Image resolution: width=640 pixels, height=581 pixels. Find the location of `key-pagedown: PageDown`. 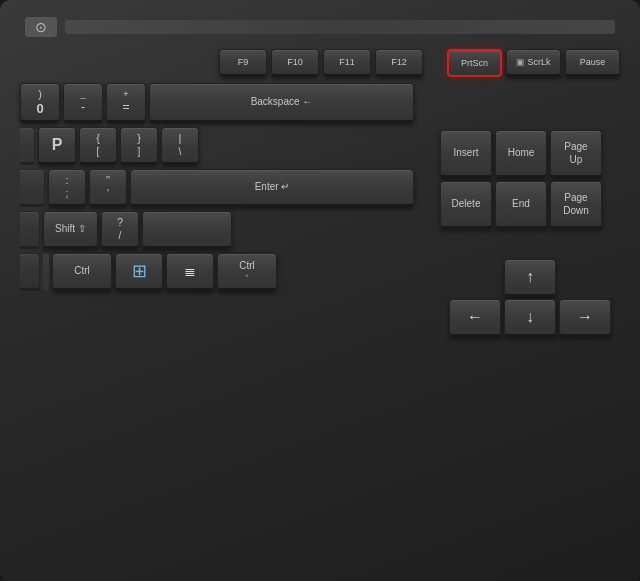

key-pagedown: PageDown is located at coordinates (576, 205).